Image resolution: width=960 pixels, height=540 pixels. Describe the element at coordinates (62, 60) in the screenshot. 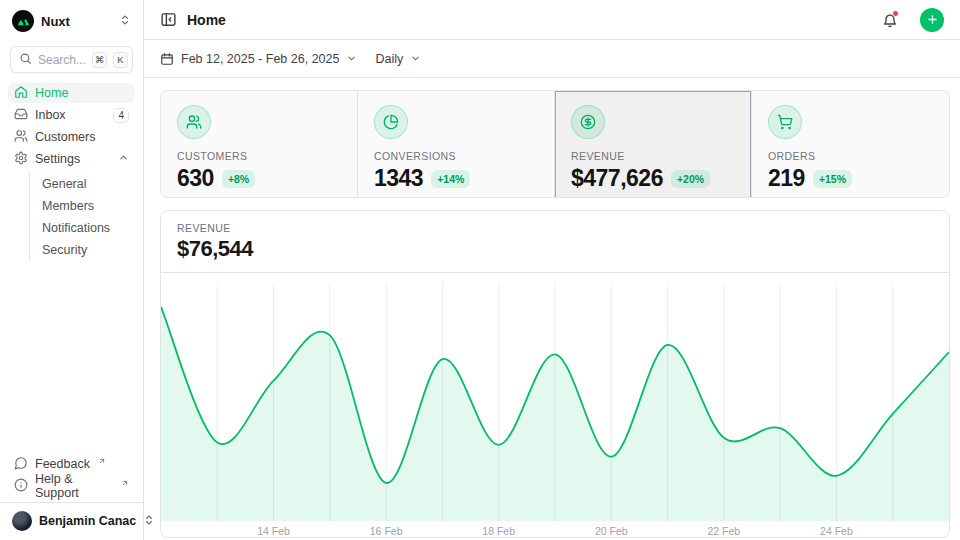

I see `search-placeholder: Search...` at that location.